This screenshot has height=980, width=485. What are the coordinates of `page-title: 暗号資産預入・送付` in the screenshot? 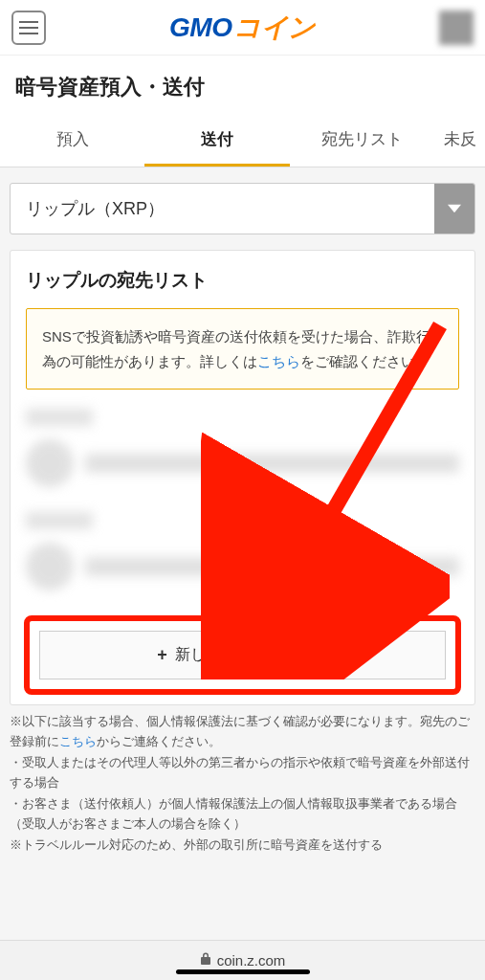 It's located at (243, 85).